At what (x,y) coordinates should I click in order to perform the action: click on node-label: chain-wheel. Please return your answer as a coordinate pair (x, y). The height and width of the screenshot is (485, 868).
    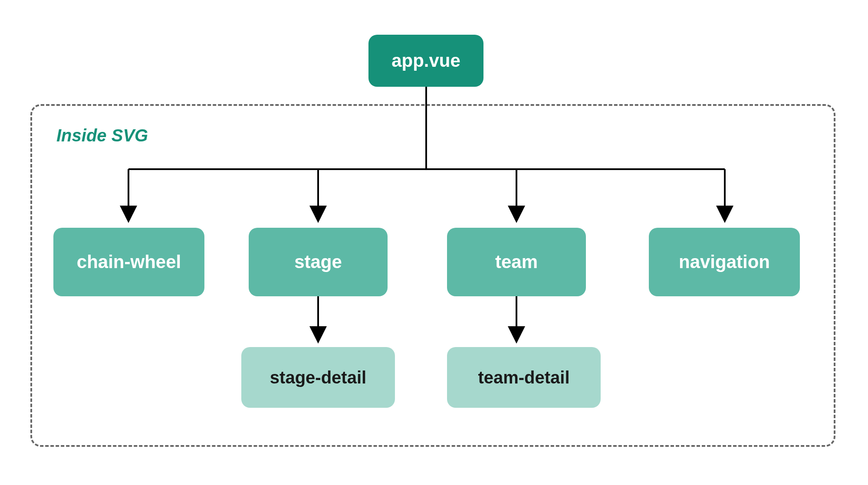
    Looking at the image, I should click on (129, 262).